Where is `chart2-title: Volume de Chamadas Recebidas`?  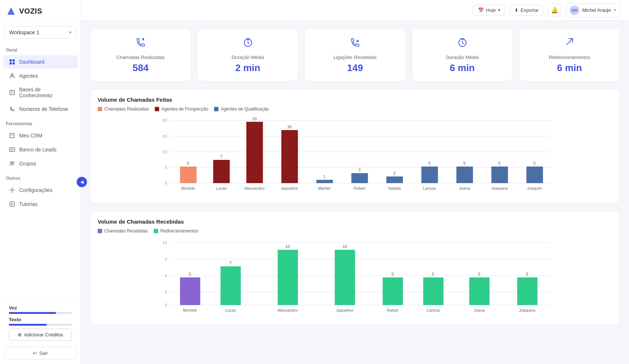 chart2-title: Volume de Chamadas Recebidas is located at coordinates (355, 222).